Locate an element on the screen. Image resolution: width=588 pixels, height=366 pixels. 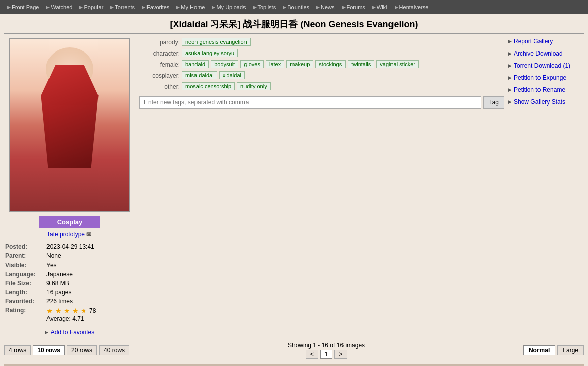
tag-twintails: twintails is located at coordinates (361, 64).